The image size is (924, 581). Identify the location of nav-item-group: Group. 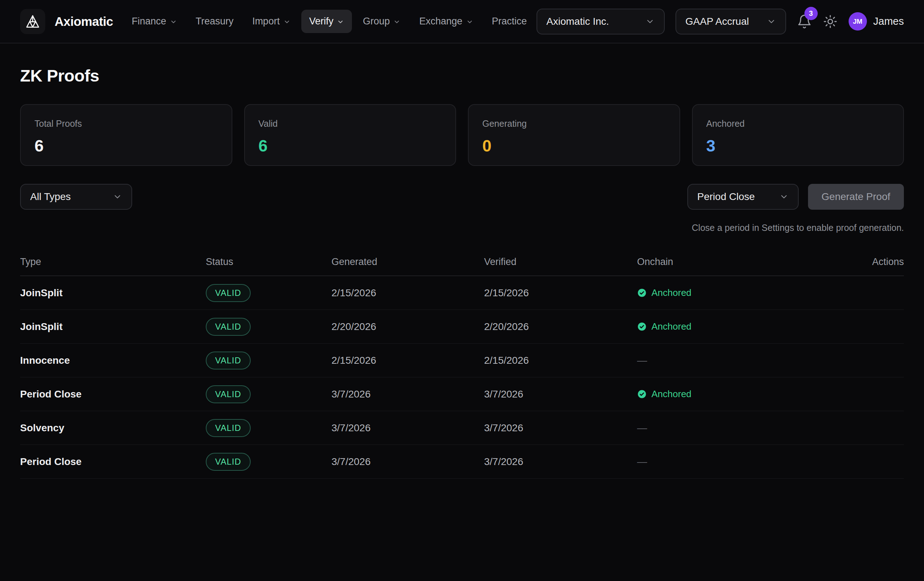
(381, 21).